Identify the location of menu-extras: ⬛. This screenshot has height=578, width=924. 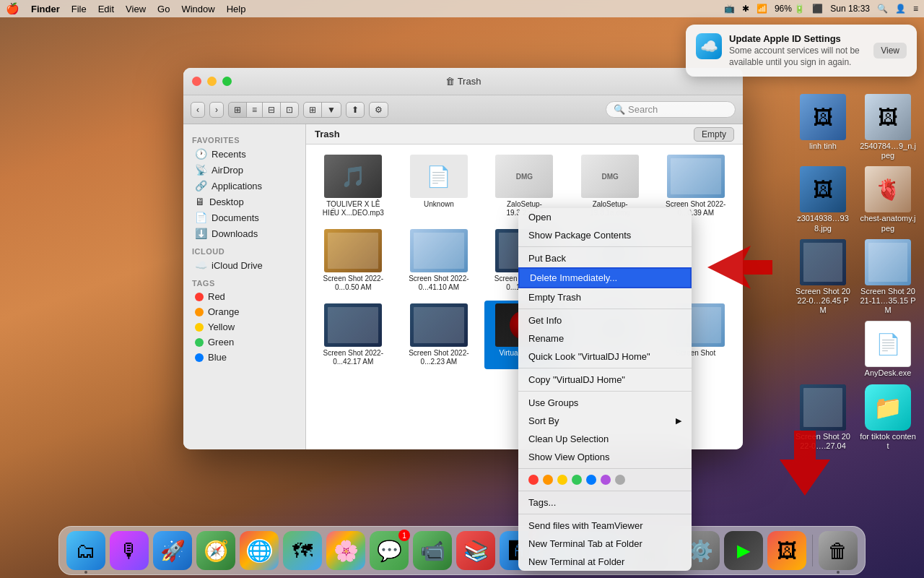
(817, 9).